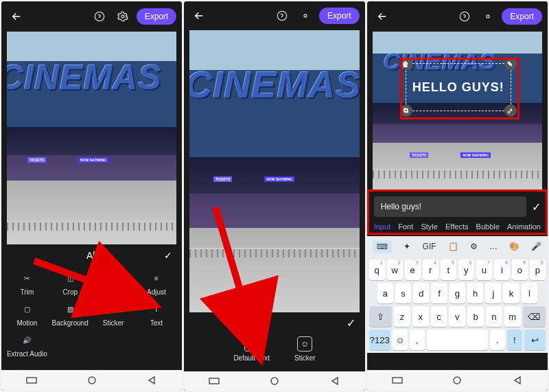 Image resolution: width=549 pixels, height=392 pixels. Describe the element at coordinates (407, 246) in the screenshot. I see `kb-toolbar-item: ✦` at that location.